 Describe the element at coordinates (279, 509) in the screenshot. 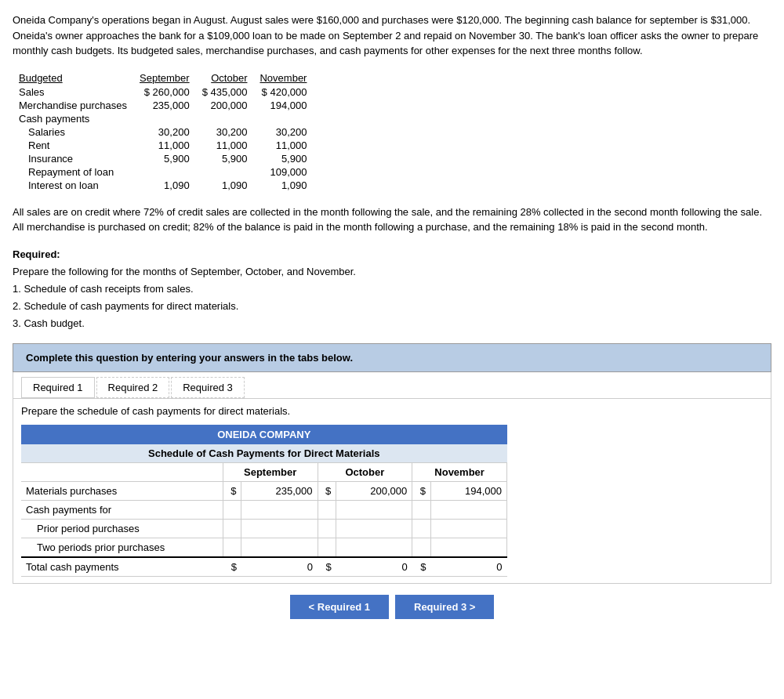

I see `cash-payments-sep-val` at that location.